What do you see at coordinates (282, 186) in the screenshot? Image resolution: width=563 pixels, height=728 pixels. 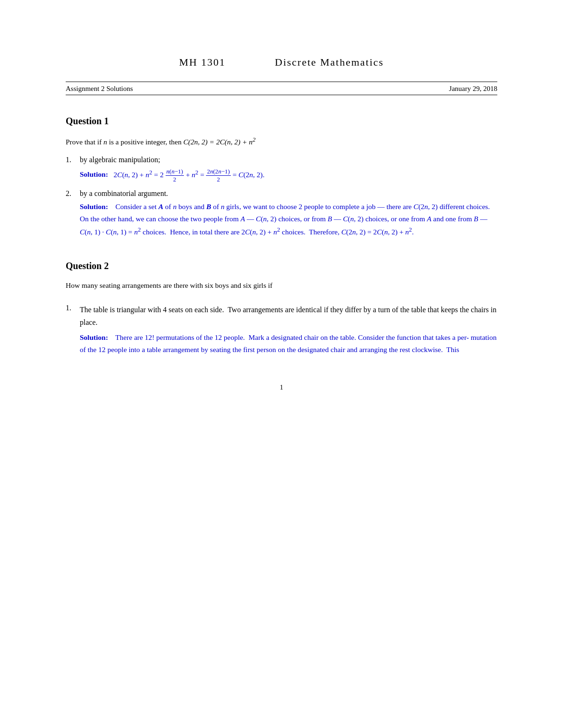 I see `gap-q1-items` at bounding box center [282, 186].